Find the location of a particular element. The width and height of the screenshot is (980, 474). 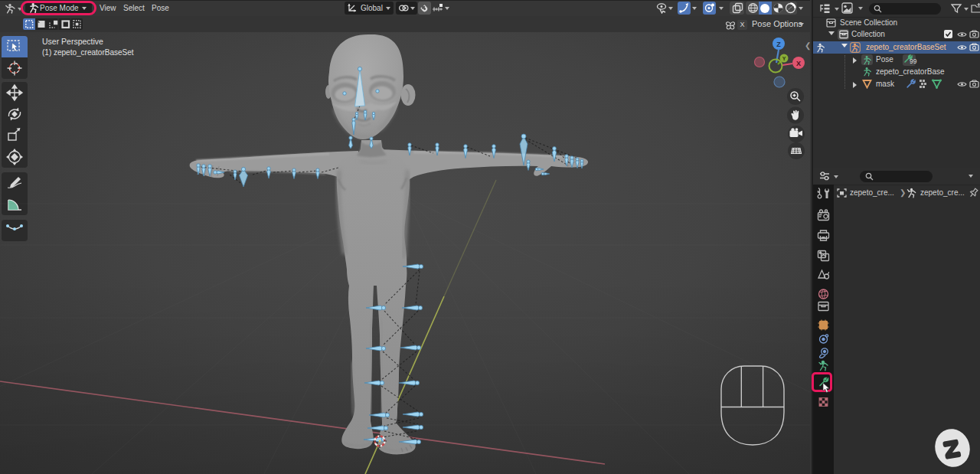

svg-text: Z is located at coordinates (779, 44).